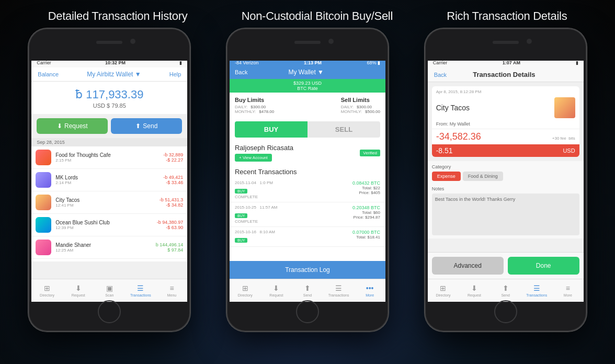 Image resolution: width=615 pixels, height=364 pixels. Describe the element at coordinates (271, 130) in the screenshot. I see `buy-tab: BUY` at that location.